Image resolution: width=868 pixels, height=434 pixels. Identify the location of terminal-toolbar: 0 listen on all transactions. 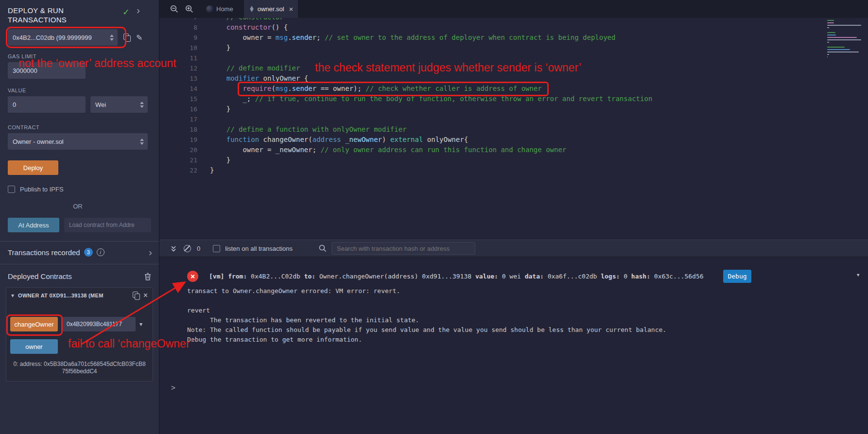
(514, 248).